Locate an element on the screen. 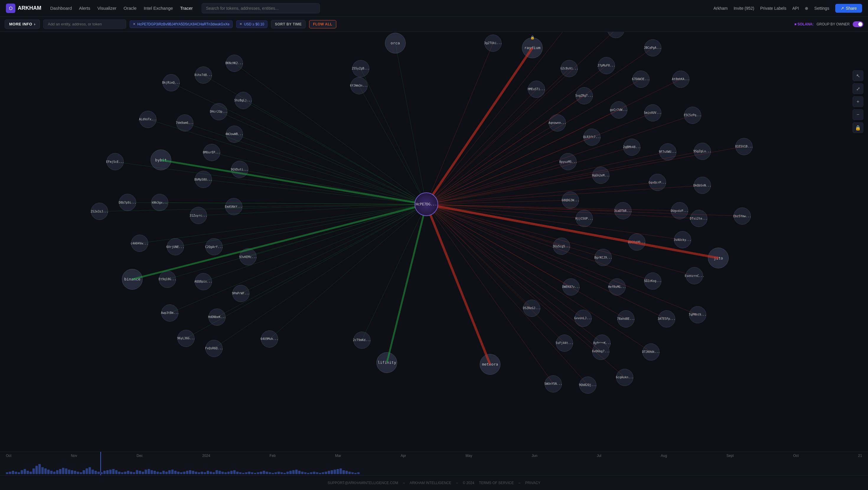  nav-private-labels: Private Labels is located at coordinates (773, 8).